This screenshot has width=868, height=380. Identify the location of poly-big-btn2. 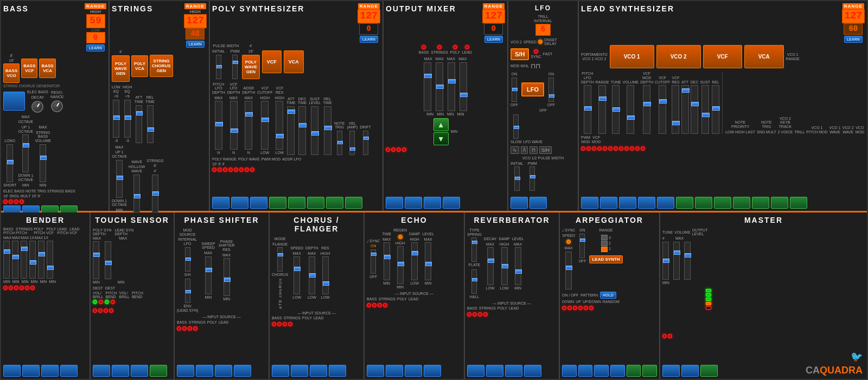
(240, 203).